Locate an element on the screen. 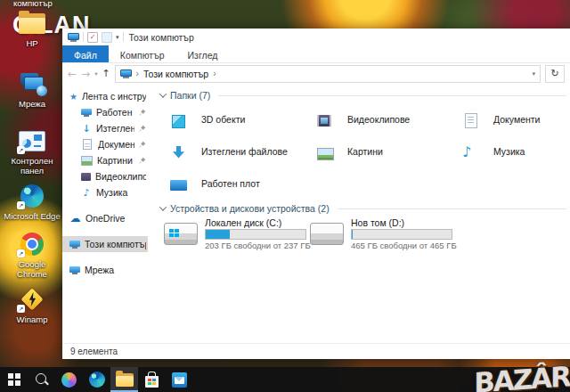 The width and height of the screenshot is (570, 392). quick-access-toolbar-dropdown: ▾ is located at coordinates (118, 37).